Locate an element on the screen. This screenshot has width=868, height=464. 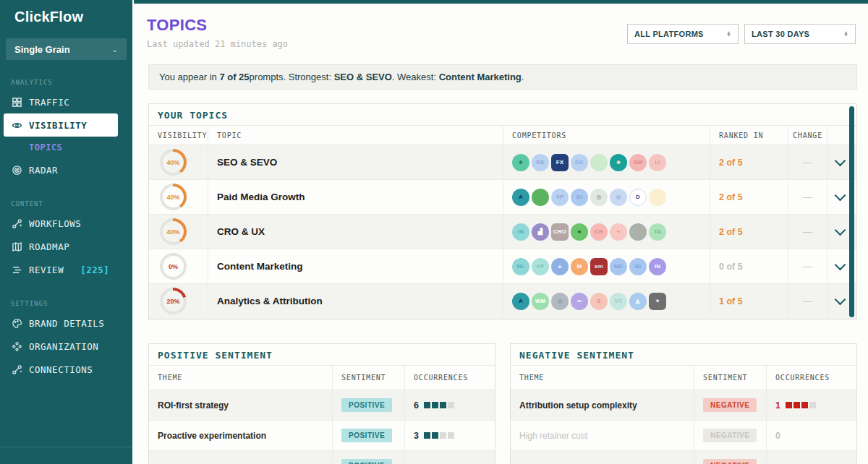
sidebar-item-topics: TOPICS is located at coordinates (67, 147).